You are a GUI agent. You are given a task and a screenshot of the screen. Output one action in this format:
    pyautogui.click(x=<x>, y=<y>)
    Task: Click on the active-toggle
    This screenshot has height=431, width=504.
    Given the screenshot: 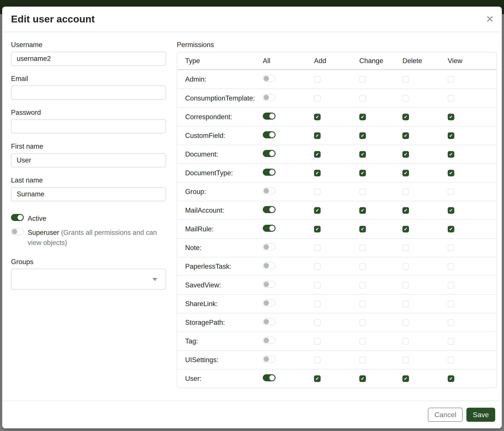 What is the action you would take?
    pyautogui.click(x=18, y=217)
    